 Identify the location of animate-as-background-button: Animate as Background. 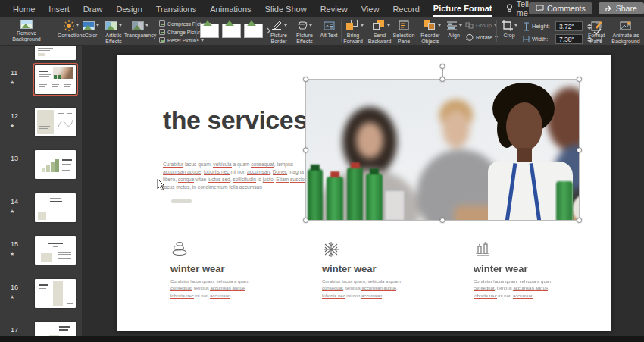
(626, 33).